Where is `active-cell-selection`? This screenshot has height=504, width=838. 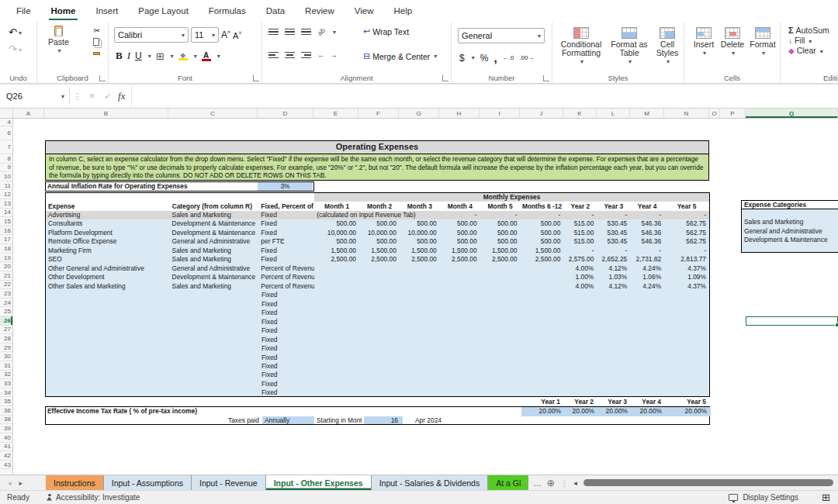 active-cell-selection is located at coordinates (791, 321).